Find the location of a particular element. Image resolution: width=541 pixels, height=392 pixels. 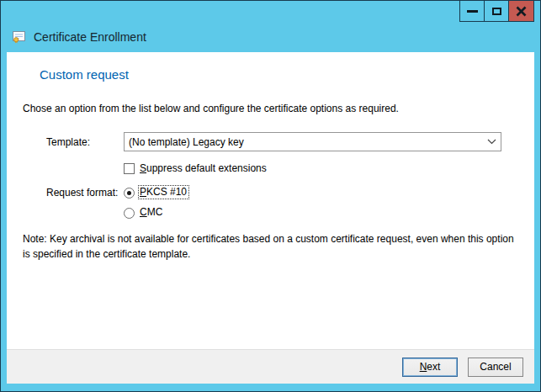

maximize-icon is located at coordinates (496, 12).